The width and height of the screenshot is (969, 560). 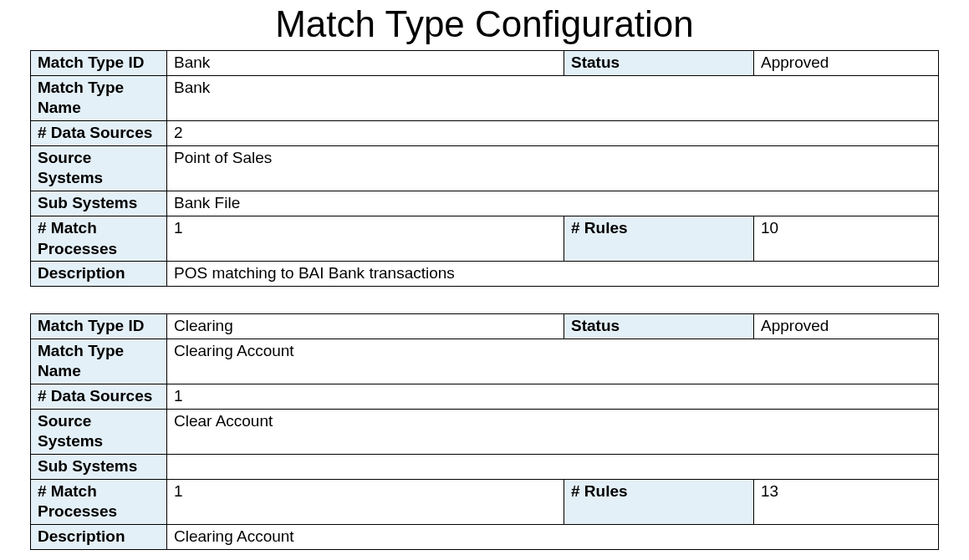 I want to click on value-source-systems: Point of Sales, so click(x=553, y=168).